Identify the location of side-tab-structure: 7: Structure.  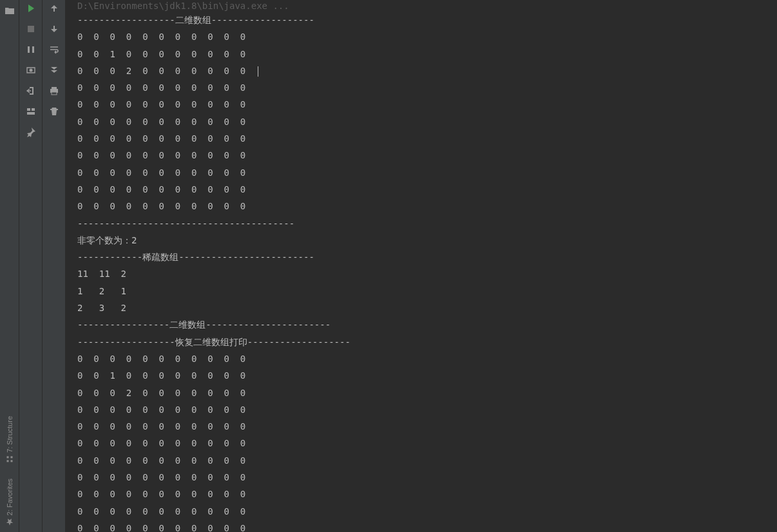
(10, 439).